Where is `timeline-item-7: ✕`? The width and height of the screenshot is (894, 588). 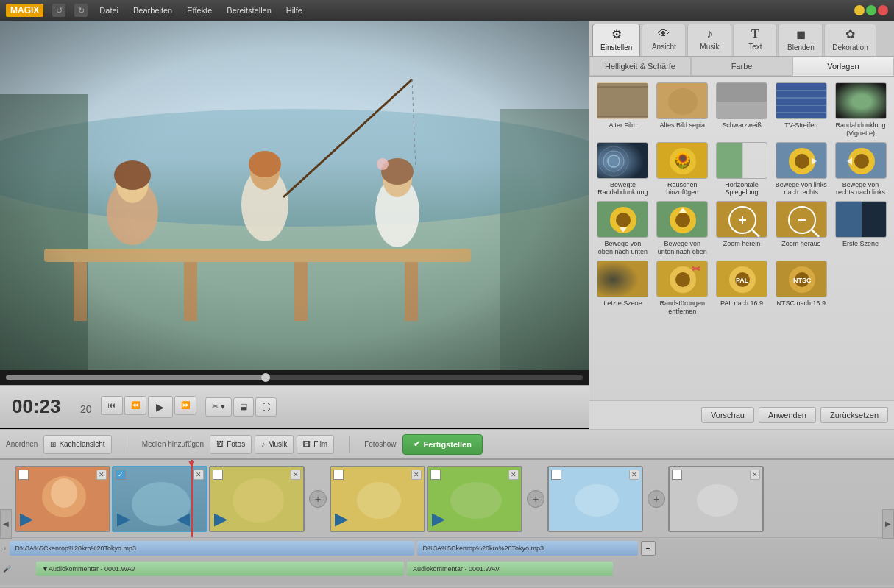
timeline-item-7: ✕ is located at coordinates (716, 499).